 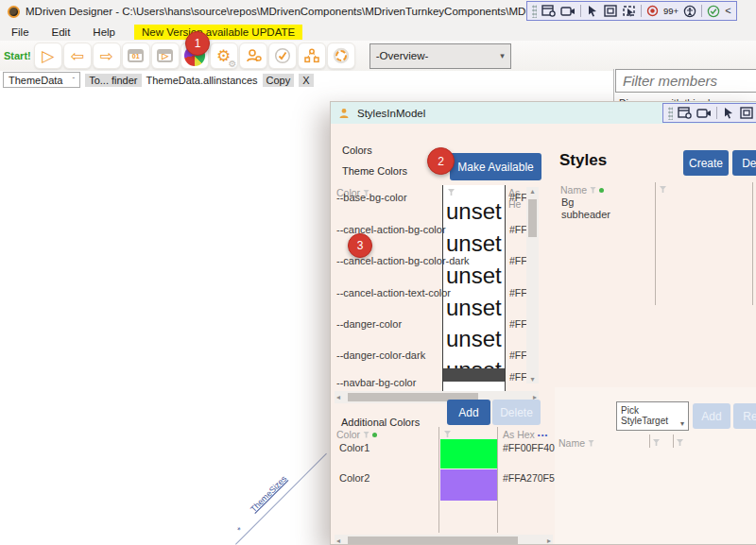 What do you see at coordinates (706, 162) in the screenshot?
I see `create-style-button: Create` at bounding box center [706, 162].